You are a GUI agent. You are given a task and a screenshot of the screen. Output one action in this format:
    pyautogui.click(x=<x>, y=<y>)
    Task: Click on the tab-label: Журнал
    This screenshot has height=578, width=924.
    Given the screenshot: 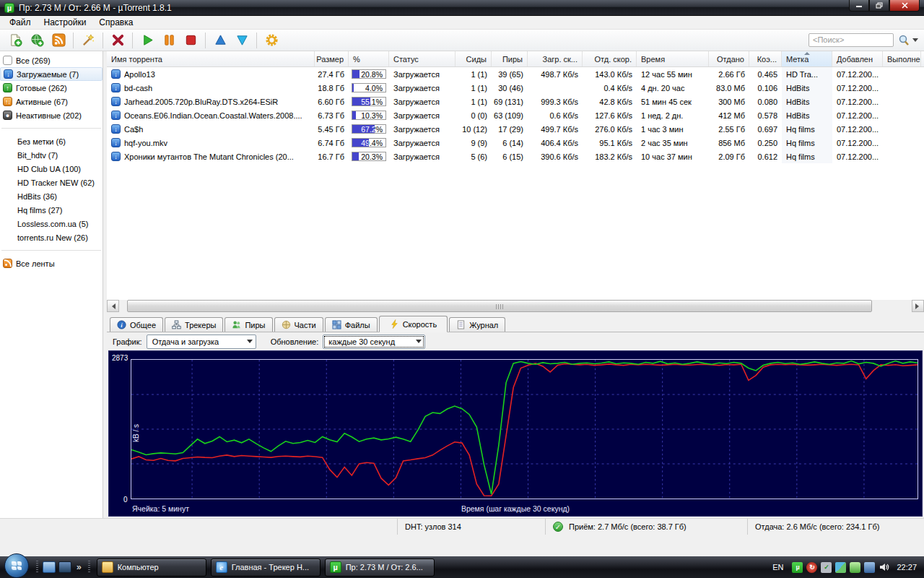 What is the action you would take?
    pyautogui.click(x=484, y=325)
    